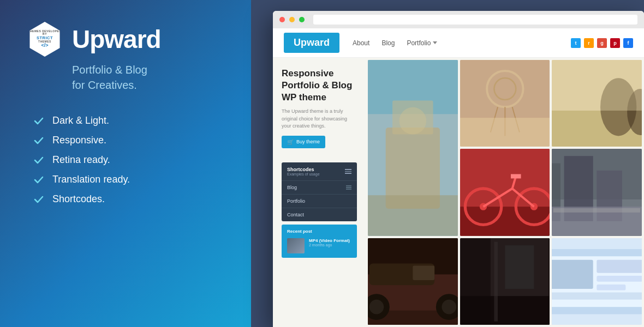 The image size is (644, 327). What do you see at coordinates (128, 160) in the screenshot?
I see `feature-retina: Retina ready.` at bounding box center [128, 160].